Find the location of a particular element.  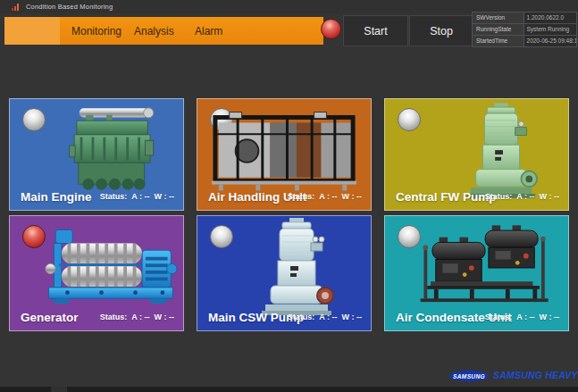

start-button: Start is located at coordinates (375, 30).